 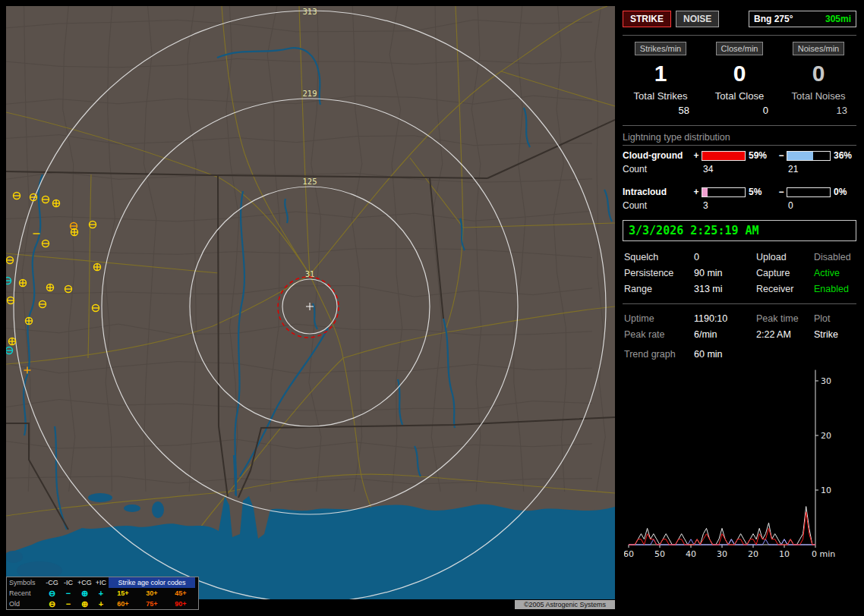 What do you see at coordinates (52, 593) in the screenshot?
I see `recent-neg-cg-icon: ⊖` at bounding box center [52, 593].